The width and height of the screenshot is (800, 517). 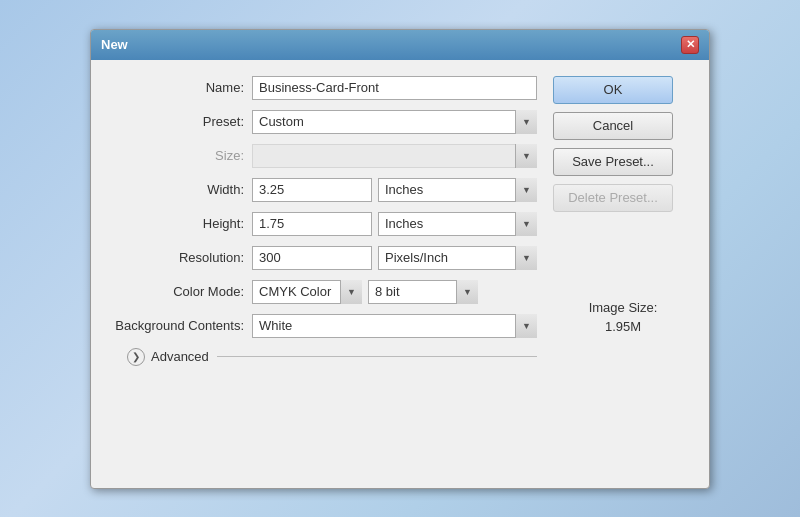 I want to click on ok-button: OK, so click(x=613, y=90).